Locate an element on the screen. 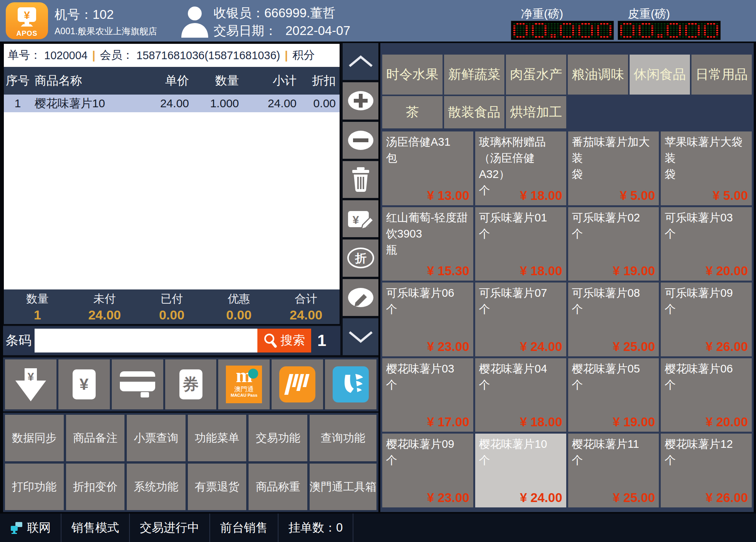 This screenshot has width=756, height=542. order-item-row: 1 樱花味薯片10 24.00 1.000 24.00 0.00 is located at coordinates (172, 103).